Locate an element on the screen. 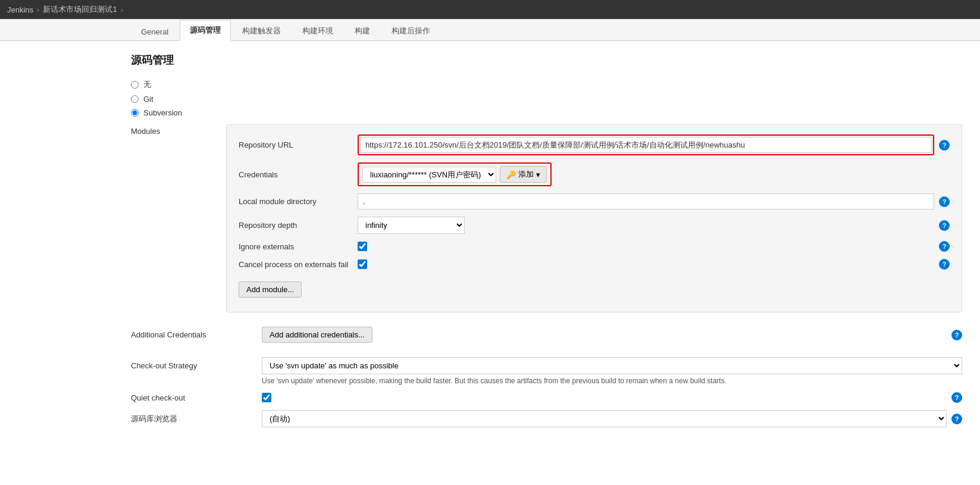 This screenshot has width=980, height=485. ignore-externals-checkbox is located at coordinates (362, 246).